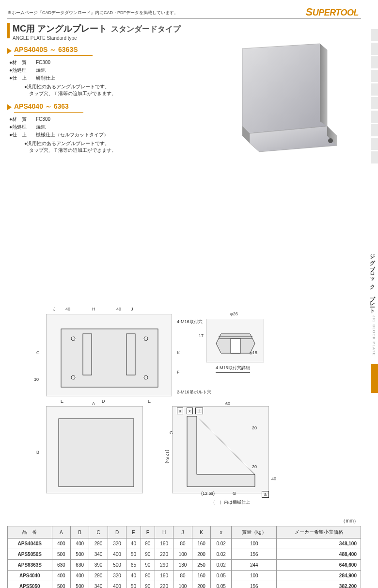 Image resolution: width=378 pixels, height=588 pixels. I want to click on side-accent, so click(374, 378).